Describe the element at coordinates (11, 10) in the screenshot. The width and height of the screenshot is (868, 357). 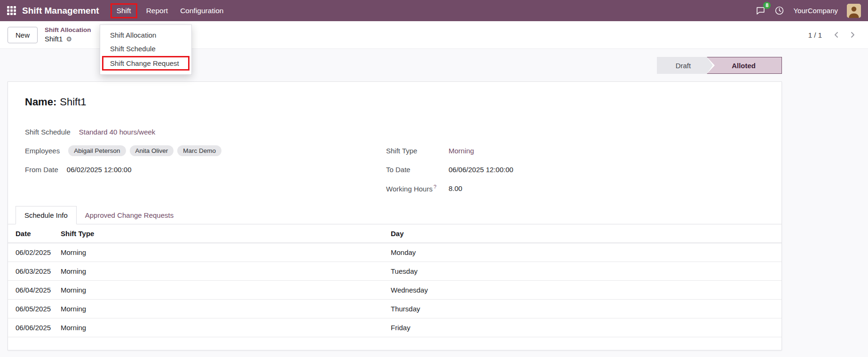
I see `apps-grid-icon` at that location.